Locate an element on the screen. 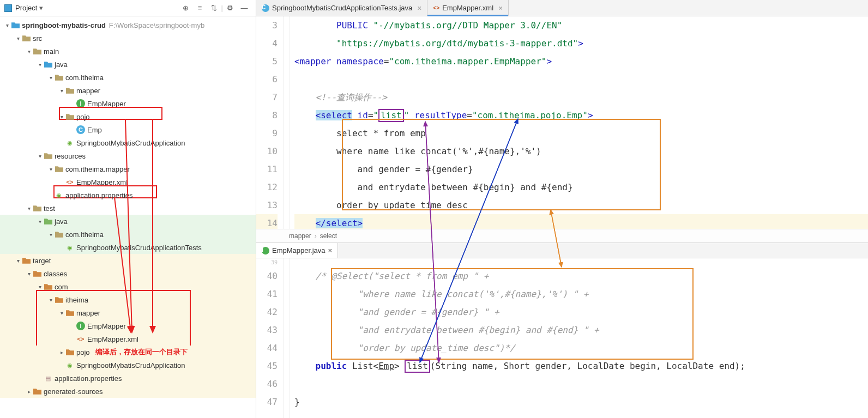  project-name: springboot-mybatis-crud is located at coordinates (64, 25).